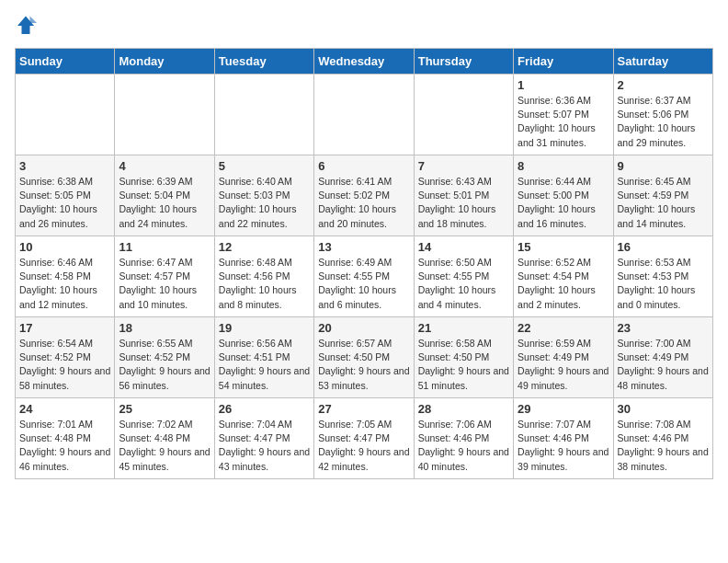 The height and width of the screenshot is (563, 728). I want to click on day-info: Sunrise: 6:38 AM Sunset: 5:05 PM Dayligh…, so click(64, 202).